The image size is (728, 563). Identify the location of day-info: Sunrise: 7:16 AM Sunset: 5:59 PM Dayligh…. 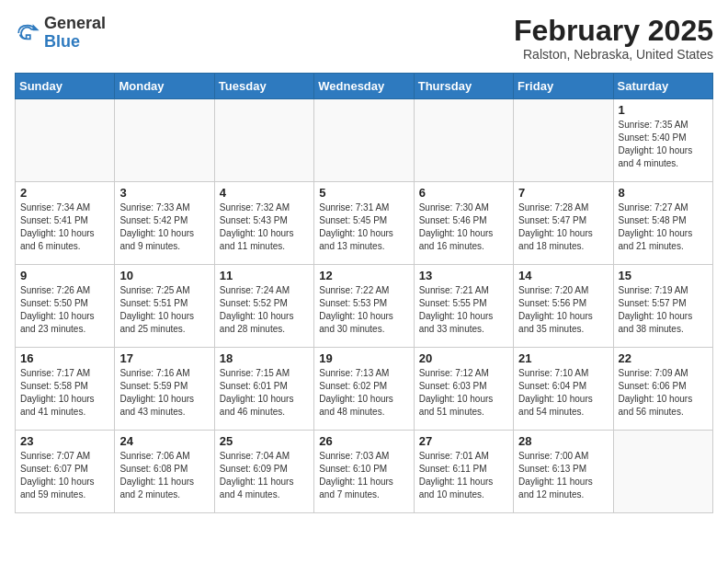
(164, 393).